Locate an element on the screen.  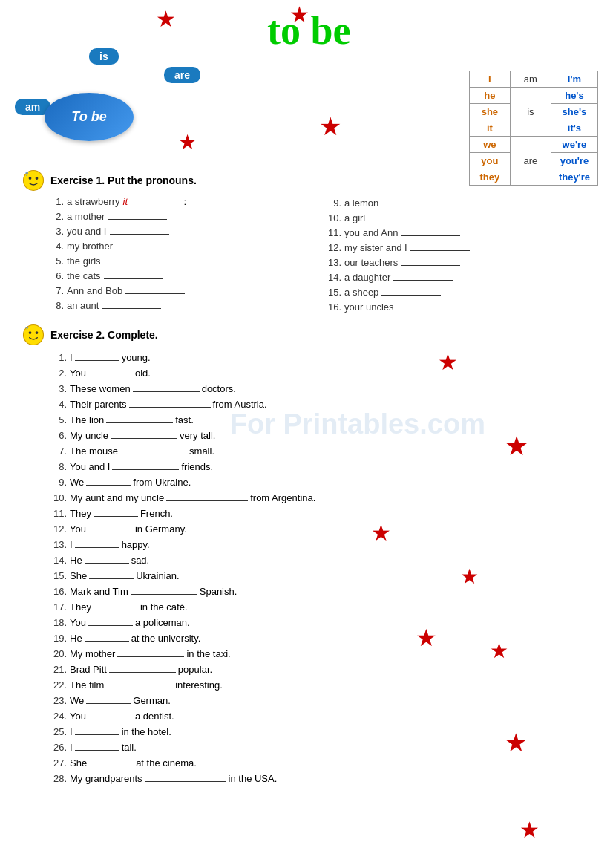
item-num: 2. is located at coordinates (57, 217).